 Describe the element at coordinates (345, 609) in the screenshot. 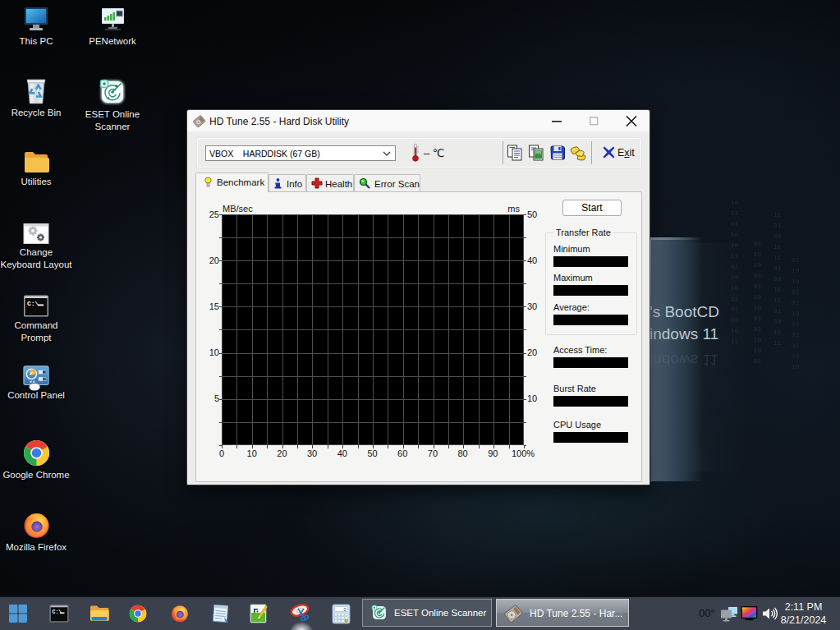

I see `svg-text: 0` at that location.